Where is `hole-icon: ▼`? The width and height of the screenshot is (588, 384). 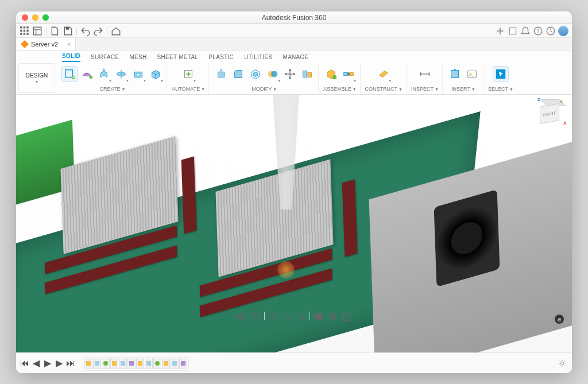 hole-icon: ▼ is located at coordinates (138, 74).